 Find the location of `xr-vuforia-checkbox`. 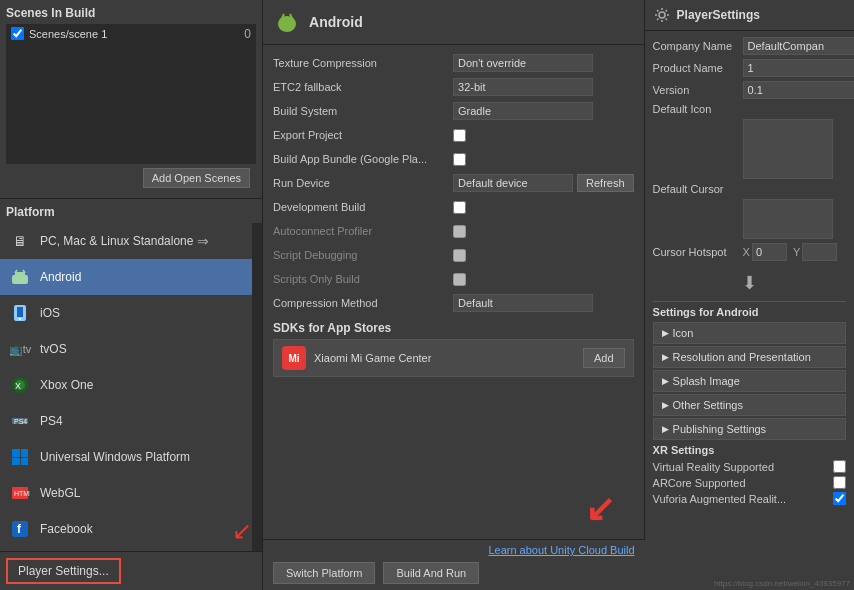

xr-vuforia-checkbox is located at coordinates (840, 498).